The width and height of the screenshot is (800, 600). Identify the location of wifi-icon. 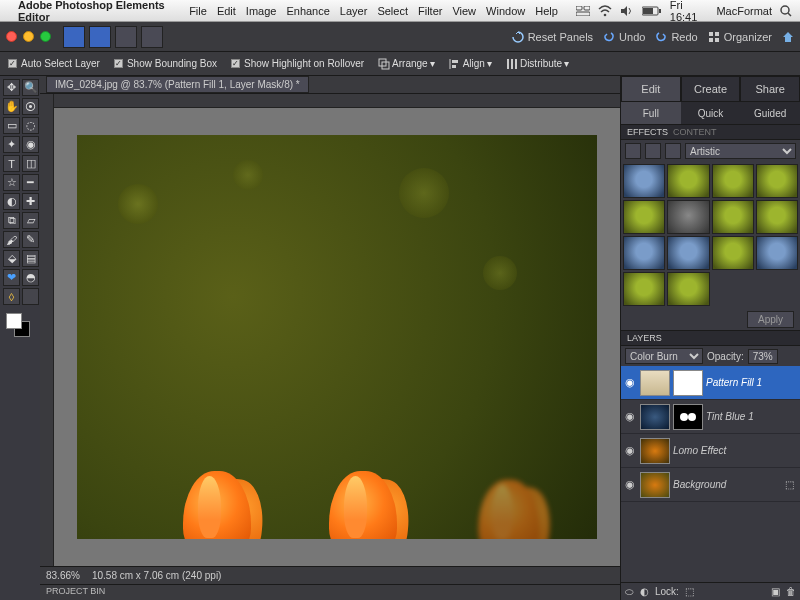
(605, 11).